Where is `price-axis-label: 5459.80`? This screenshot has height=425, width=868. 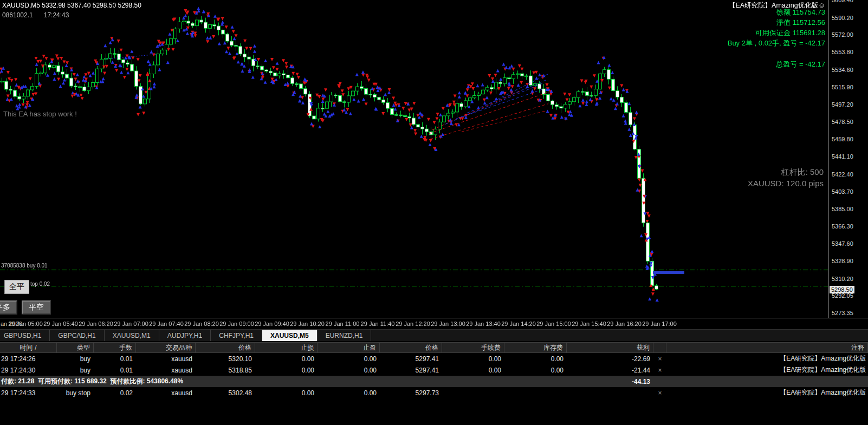 price-axis-label: 5459.80 is located at coordinates (843, 139).